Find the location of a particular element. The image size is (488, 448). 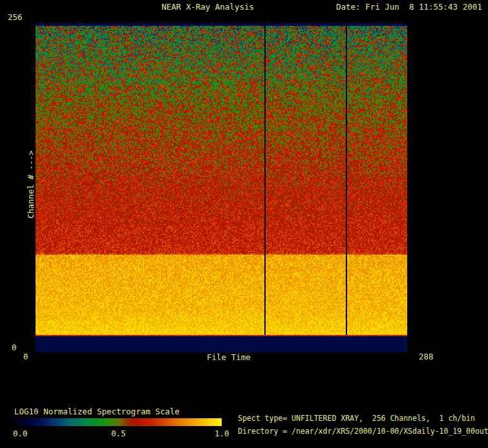

x-axis-max-tick: 288 is located at coordinates (427, 357).